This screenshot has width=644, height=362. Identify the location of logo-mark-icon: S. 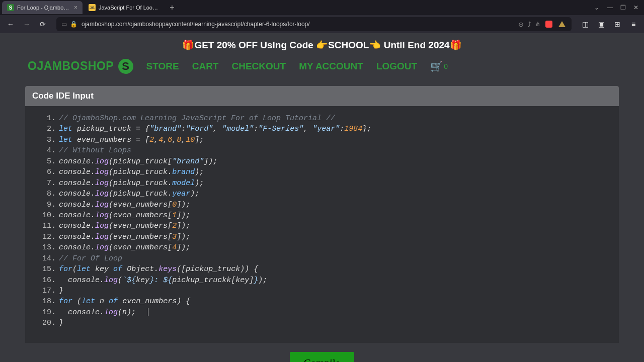
(126, 66).